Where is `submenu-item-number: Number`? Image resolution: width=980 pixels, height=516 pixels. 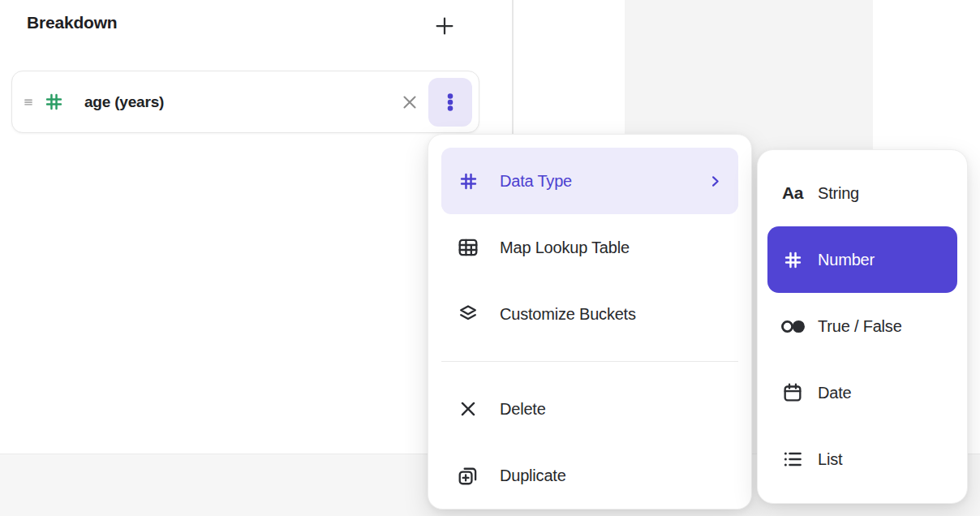
submenu-item-number: Number is located at coordinates (862, 260).